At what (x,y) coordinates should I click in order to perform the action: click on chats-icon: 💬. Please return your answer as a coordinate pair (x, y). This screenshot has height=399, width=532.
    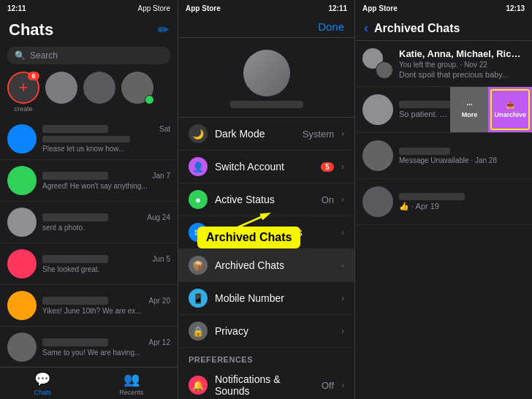
    Looking at the image, I should click on (42, 379).